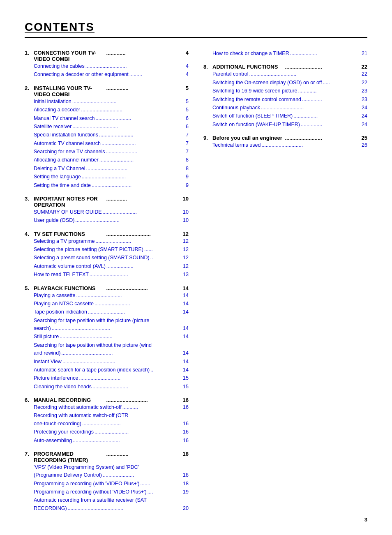 Image resolution: width=392 pixels, height=535 pixels. I want to click on entry-page: 10, so click(186, 212).